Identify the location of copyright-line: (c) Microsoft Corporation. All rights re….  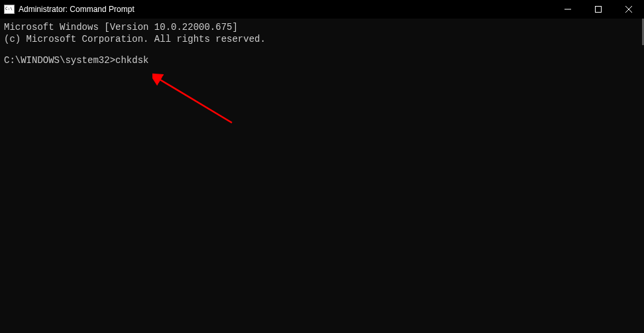
(322, 39).